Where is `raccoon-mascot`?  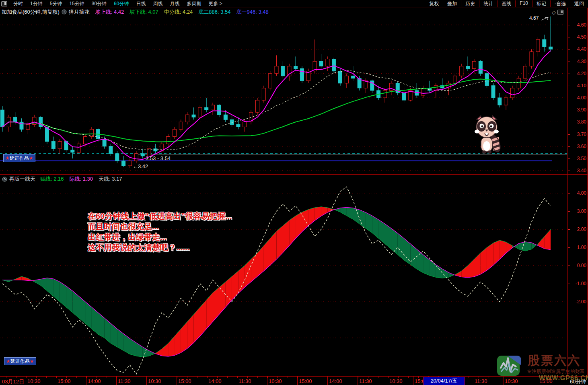
raccoon-mascot is located at coordinates (487, 134).